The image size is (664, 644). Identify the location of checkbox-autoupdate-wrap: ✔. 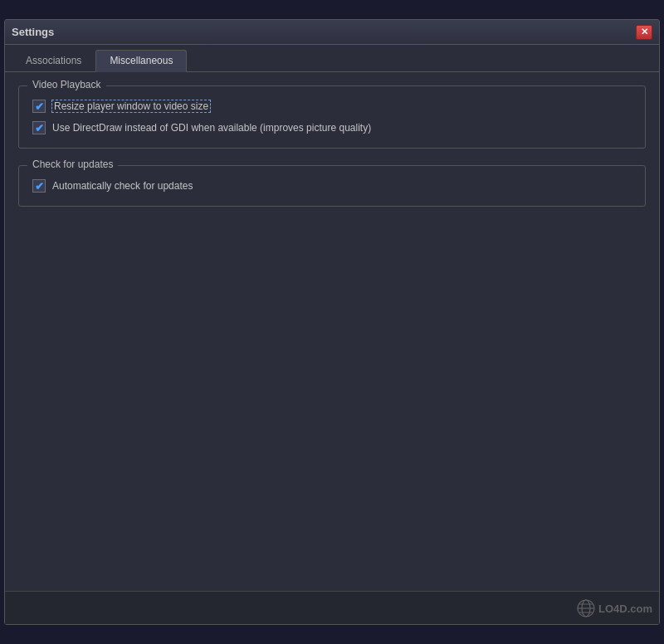
(39, 186).